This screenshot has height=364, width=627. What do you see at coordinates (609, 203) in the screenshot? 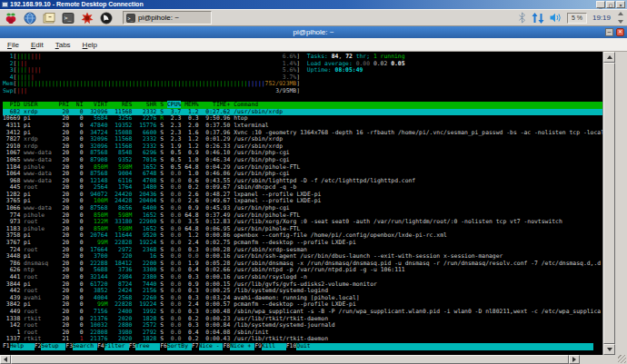
I see `vertical-scrollbar` at bounding box center [609, 203].